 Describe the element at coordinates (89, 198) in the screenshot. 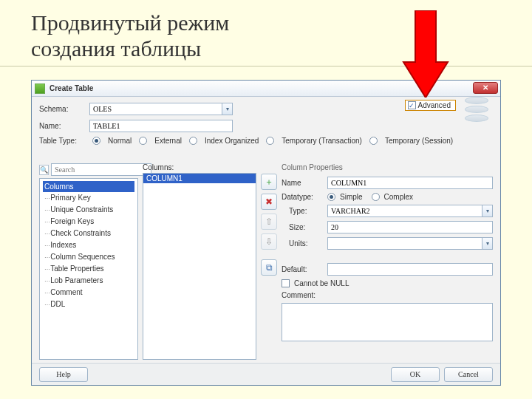

I see `tree-item: Primary Key` at that location.